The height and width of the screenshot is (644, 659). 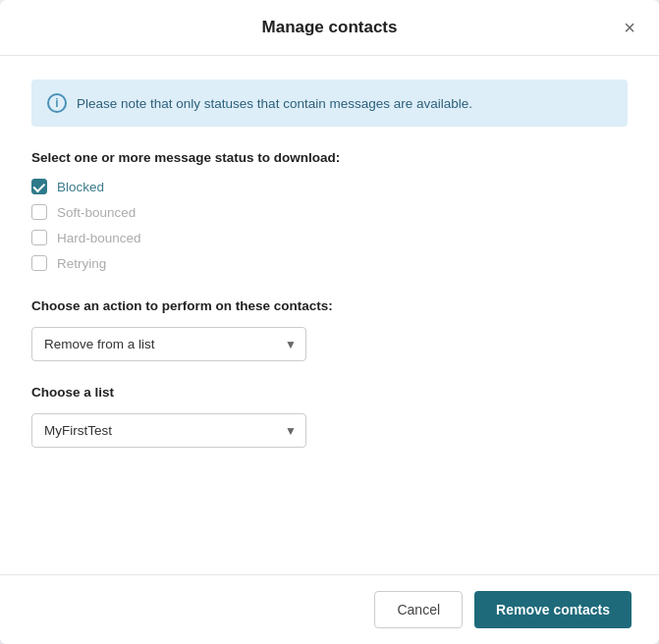 I want to click on info-text: Please note that only statuses that cont…, so click(x=275, y=104).